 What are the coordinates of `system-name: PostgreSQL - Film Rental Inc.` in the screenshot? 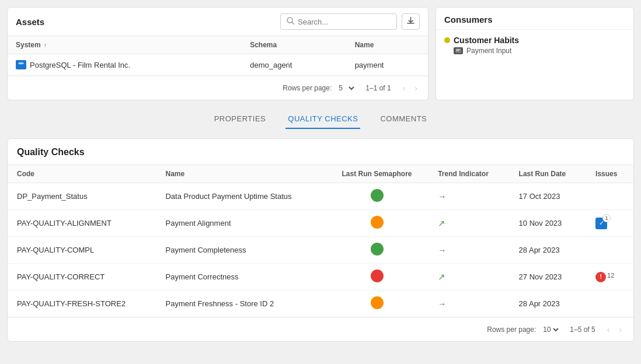 It's located at (80, 65).